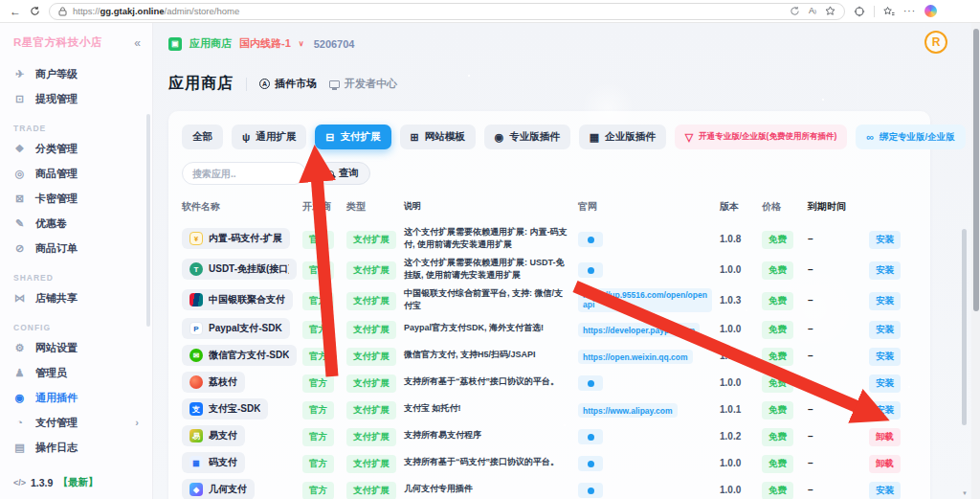 The width and height of the screenshot is (980, 499). Describe the element at coordinates (622, 137) in the screenshot. I see `filter-tab-enterprise-plugin: ▦企业版插件` at that location.